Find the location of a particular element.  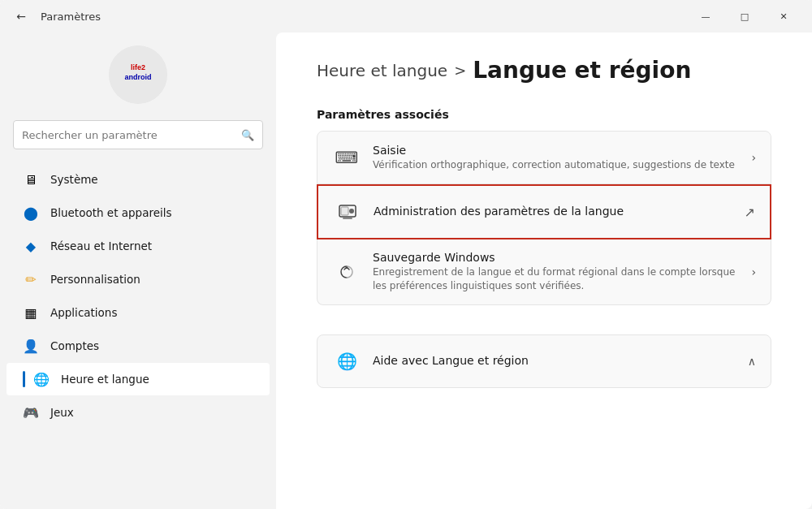

sidebar-item-bluetooth: ⬤ Bluetooth et appareils is located at coordinates (138, 213).